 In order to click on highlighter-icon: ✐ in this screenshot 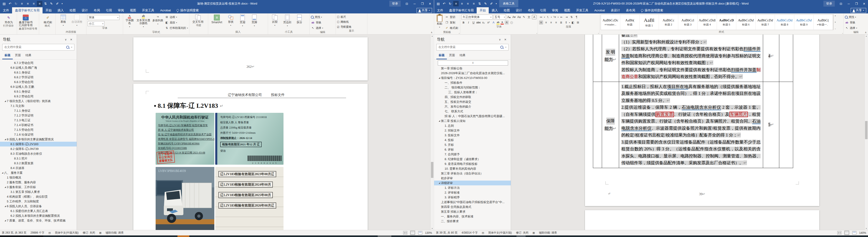, I will do `click(57, 4)`.